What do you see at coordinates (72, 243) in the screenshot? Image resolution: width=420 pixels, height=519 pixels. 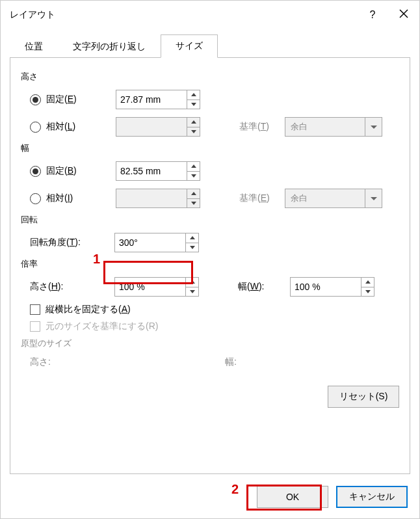 I see `rotate-angle-label: 回転角度(T):` at bounding box center [72, 243].